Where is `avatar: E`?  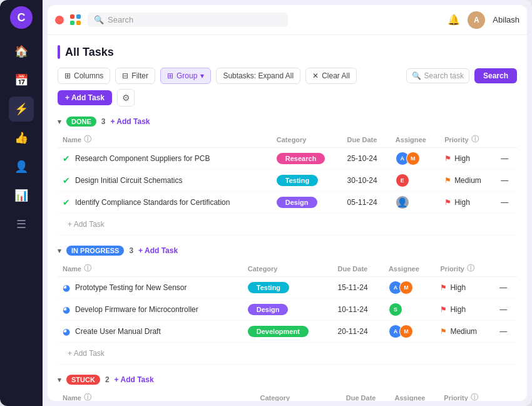 avatar: E is located at coordinates (402, 180).